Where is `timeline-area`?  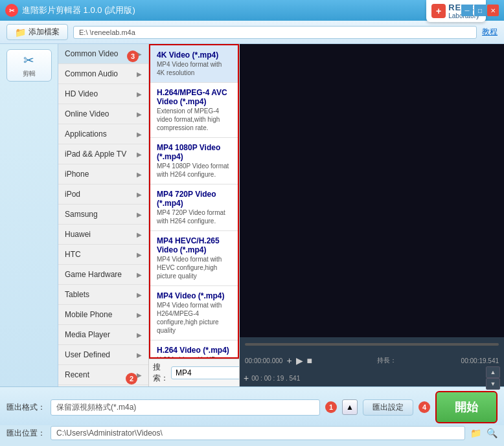 timeline-area is located at coordinates (372, 344).